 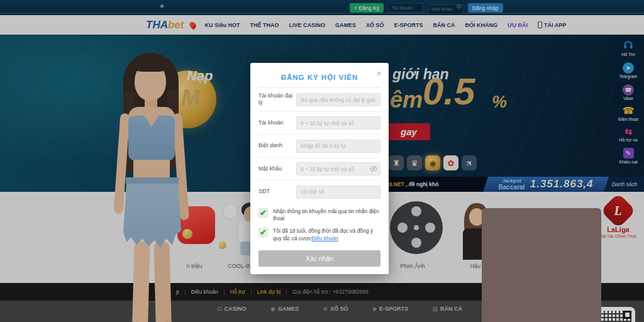 What do you see at coordinates (319, 192) in the screenshot?
I see `form-field-phone: SĐT` at bounding box center [319, 192].